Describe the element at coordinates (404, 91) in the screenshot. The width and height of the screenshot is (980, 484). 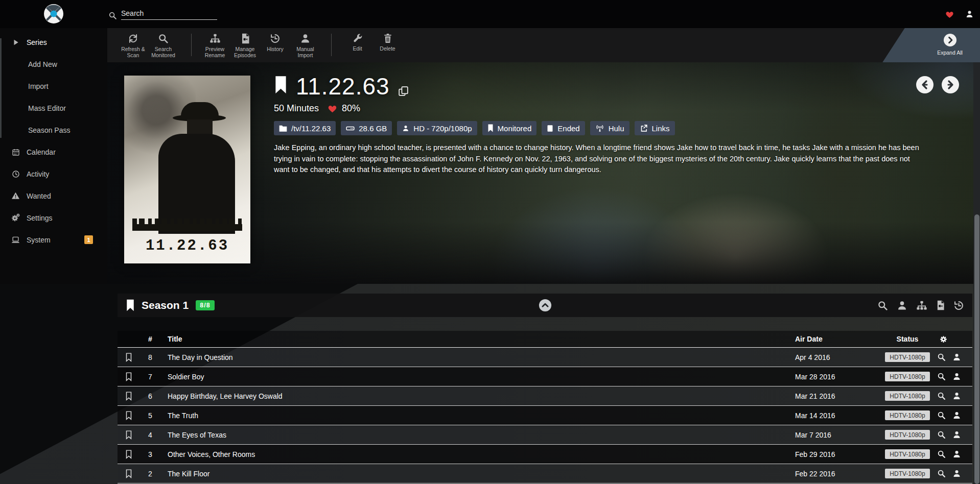
I see `clone-icon` at that location.